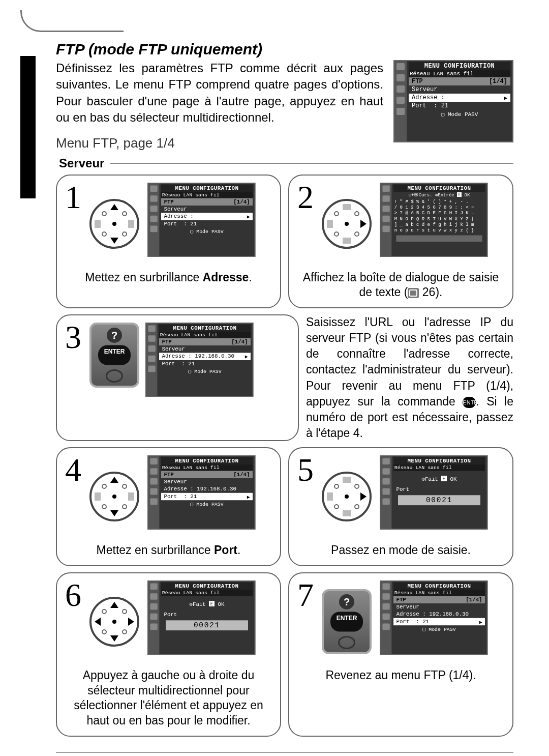  I want to click on serveur-heading: Serveur, so click(81, 163).